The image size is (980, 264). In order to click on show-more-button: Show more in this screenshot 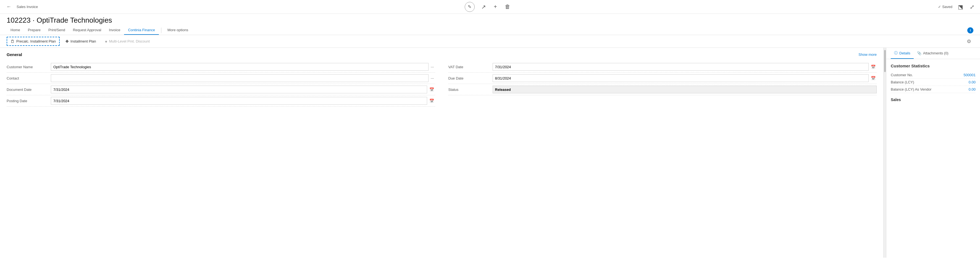, I will do `click(867, 55)`.